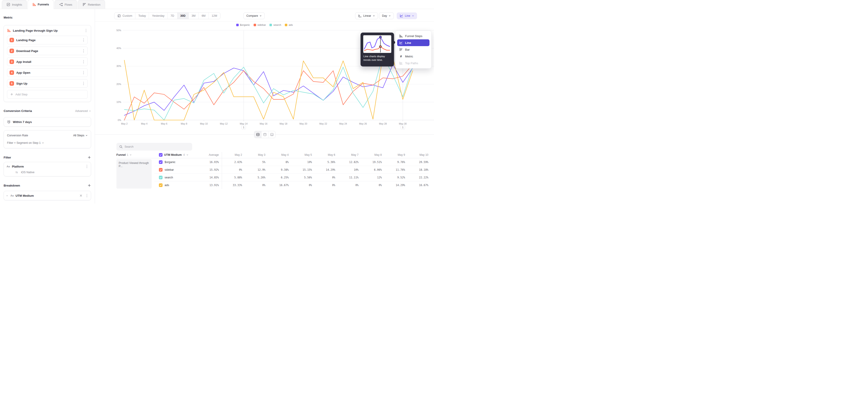 Image resolution: width=868 pixels, height=407 pixels. What do you see at coordinates (265, 134) in the screenshot?
I see `chart-only-toggle` at bounding box center [265, 134].